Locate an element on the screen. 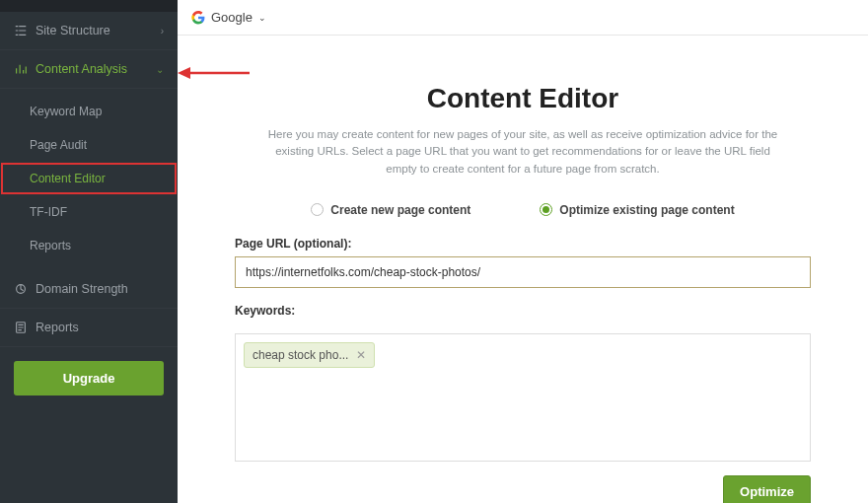 The image size is (868, 503). sidebar-sub-tf-idf: TF-IDF is located at coordinates (89, 212).